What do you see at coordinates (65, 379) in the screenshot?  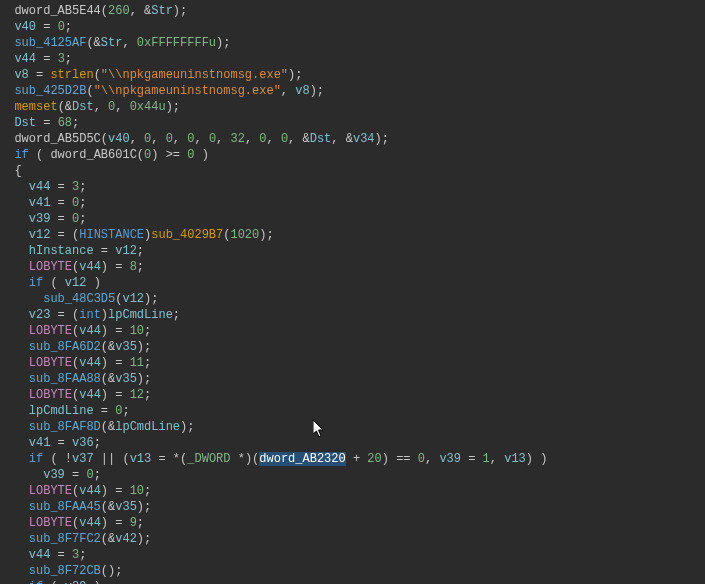 I see `call-sub_8FAA88: sub_8FAA88` at bounding box center [65, 379].